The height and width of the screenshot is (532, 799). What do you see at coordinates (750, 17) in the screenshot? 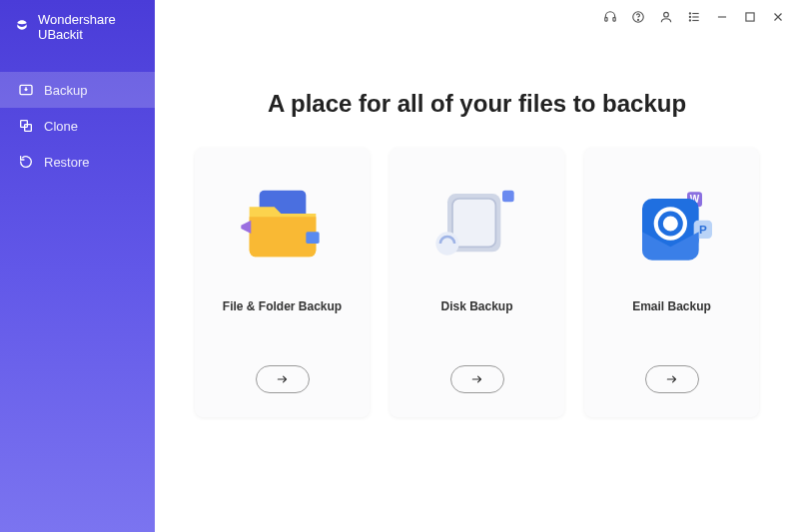
I see `maximize-icon` at bounding box center [750, 17].